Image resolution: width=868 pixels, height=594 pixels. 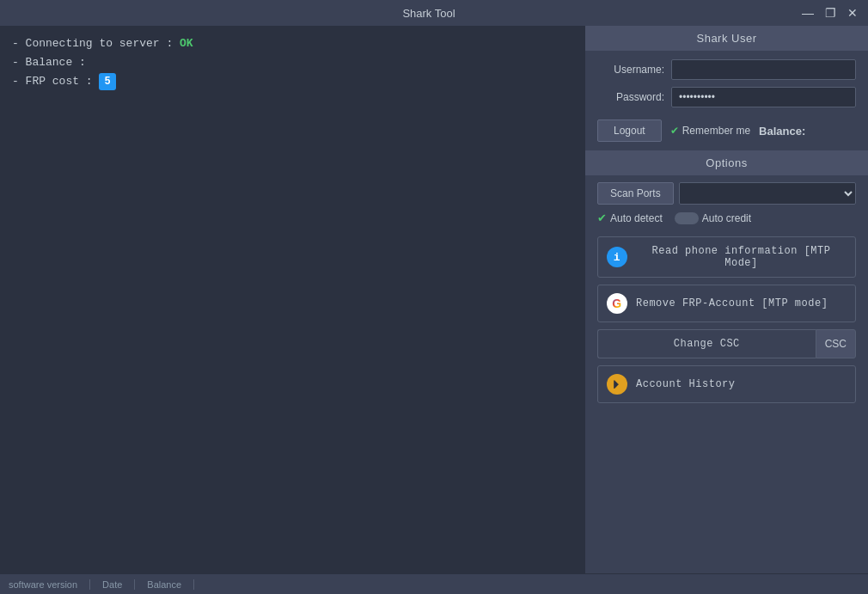 What do you see at coordinates (687, 218) in the screenshot?
I see `auto-credit-toggle` at bounding box center [687, 218].